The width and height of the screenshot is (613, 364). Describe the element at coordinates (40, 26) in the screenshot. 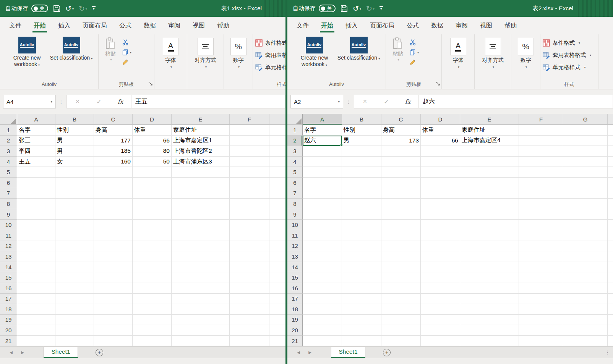

I see `menu-tab-home: 开始` at that location.